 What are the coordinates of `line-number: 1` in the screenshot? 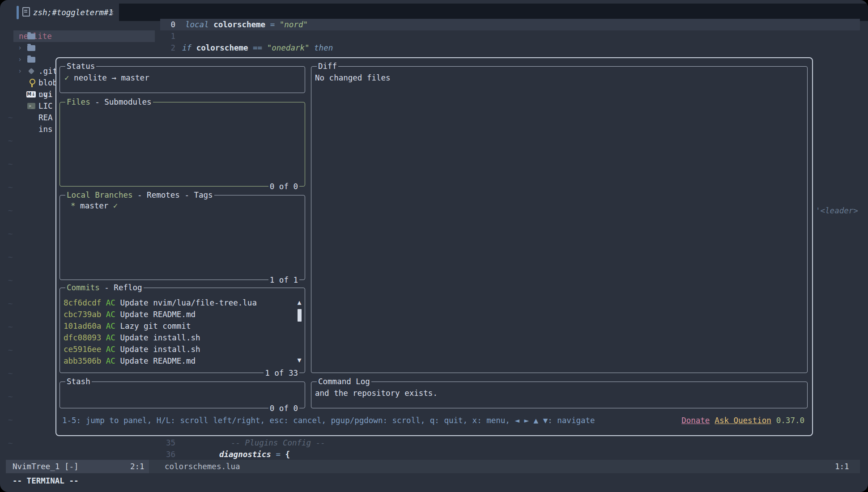 It's located at (168, 36).